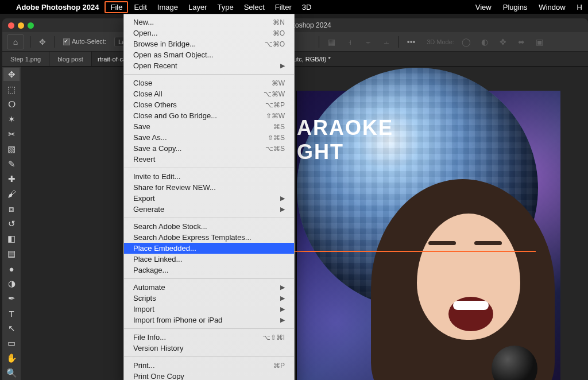  I want to click on menu-plugins: Plugins, so click(516, 7).